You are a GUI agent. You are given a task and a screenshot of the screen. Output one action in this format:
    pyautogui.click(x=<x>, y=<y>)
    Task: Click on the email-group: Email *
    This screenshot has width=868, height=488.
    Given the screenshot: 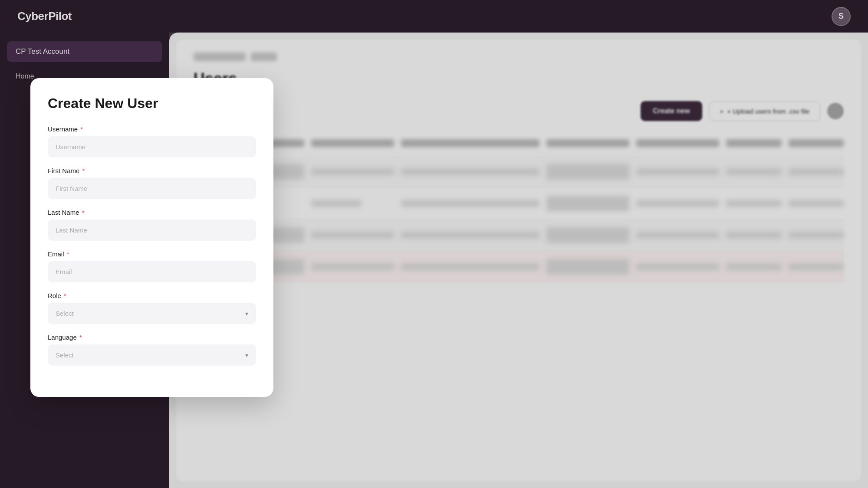 What is the action you would take?
    pyautogui.click(x=152, y=266)
    